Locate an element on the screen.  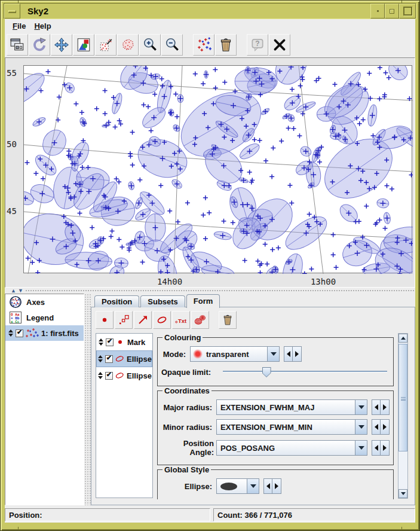
window-menu-button is located at coordinates (12, 11).